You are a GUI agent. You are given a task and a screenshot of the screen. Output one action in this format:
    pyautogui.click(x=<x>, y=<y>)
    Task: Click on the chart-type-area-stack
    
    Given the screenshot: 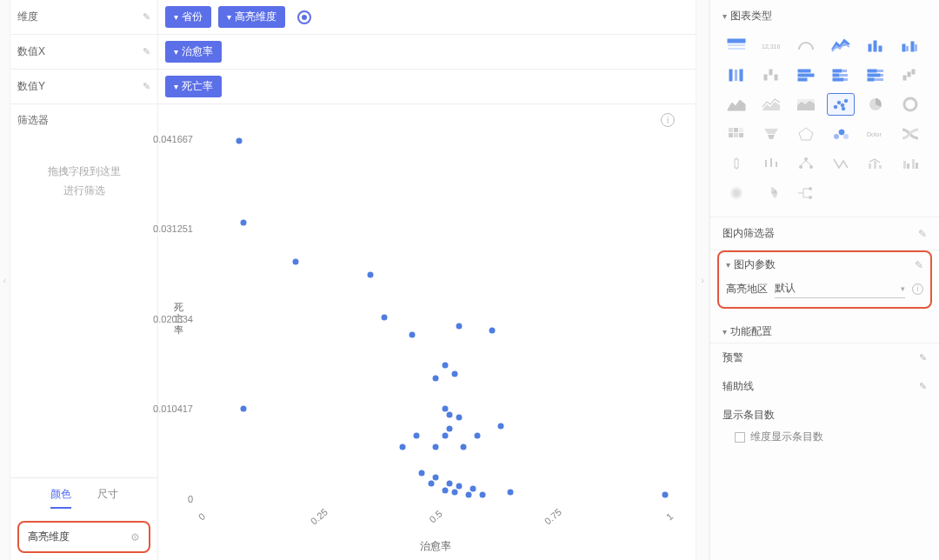 What is the action you would take?
    pyautogui.click(x=771, y=104)
    